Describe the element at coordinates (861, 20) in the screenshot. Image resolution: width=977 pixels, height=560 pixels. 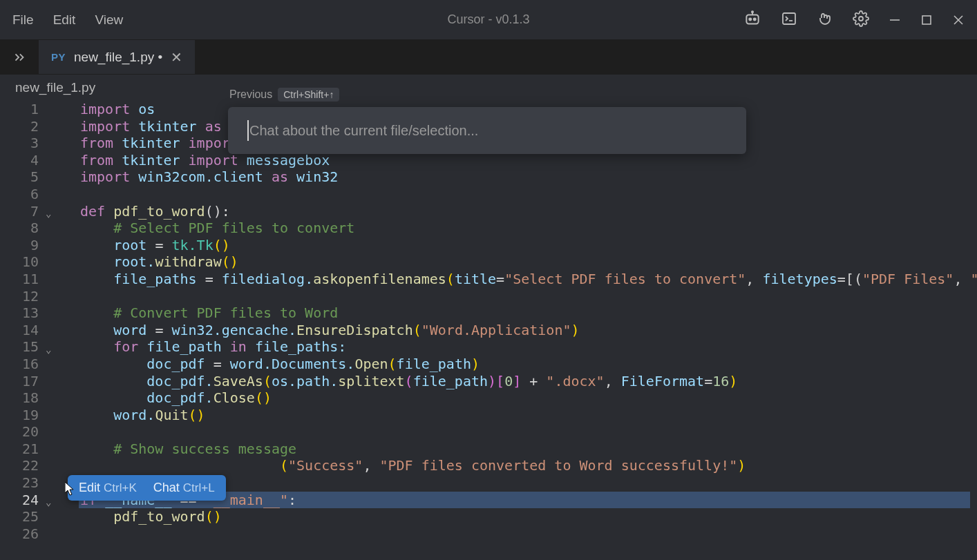
I see `gear-icon` at that location.